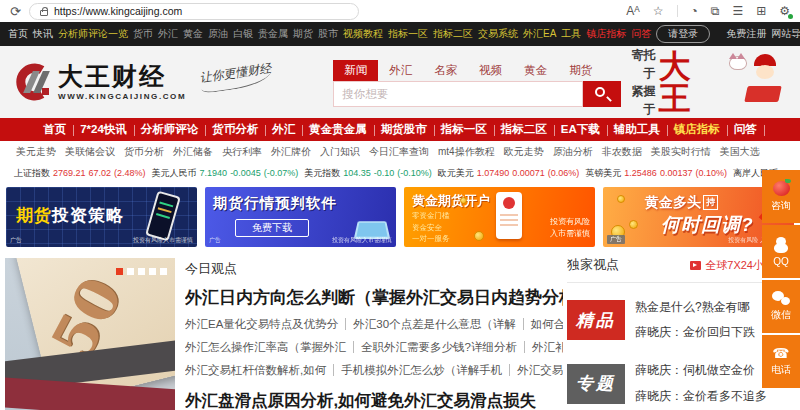  What do you see at coordinates (704, 82) in the screenshot?
I see `header-ad: 寄托于 紧握于 大王` at bounding box center [704, 82].